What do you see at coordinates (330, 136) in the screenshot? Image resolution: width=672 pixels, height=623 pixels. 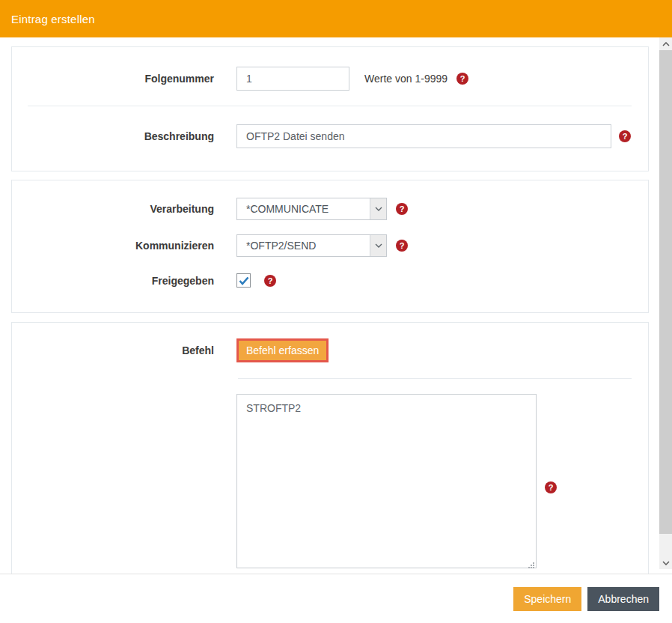 I see `beschreibung-row: Beschreibung ?` at bounding box center [330, 136].